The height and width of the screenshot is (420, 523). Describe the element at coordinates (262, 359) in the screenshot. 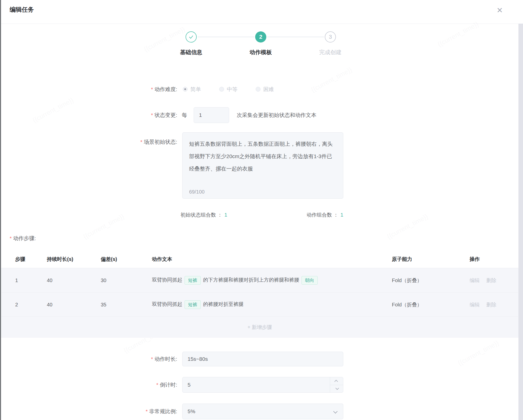

I see `duration-row: 动作时长:` at that location.